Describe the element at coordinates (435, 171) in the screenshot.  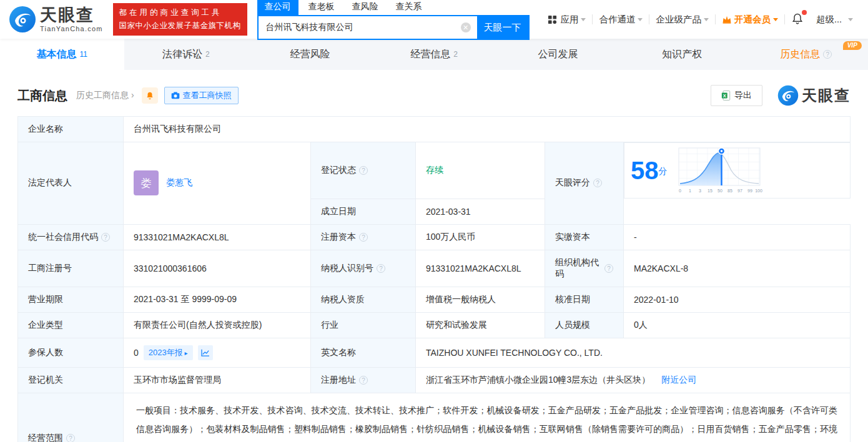
I see `table-row-legal-rep: 法定代表人 娄 娄葱飞 登记状态 存续 天眼评分 58分` at that location.